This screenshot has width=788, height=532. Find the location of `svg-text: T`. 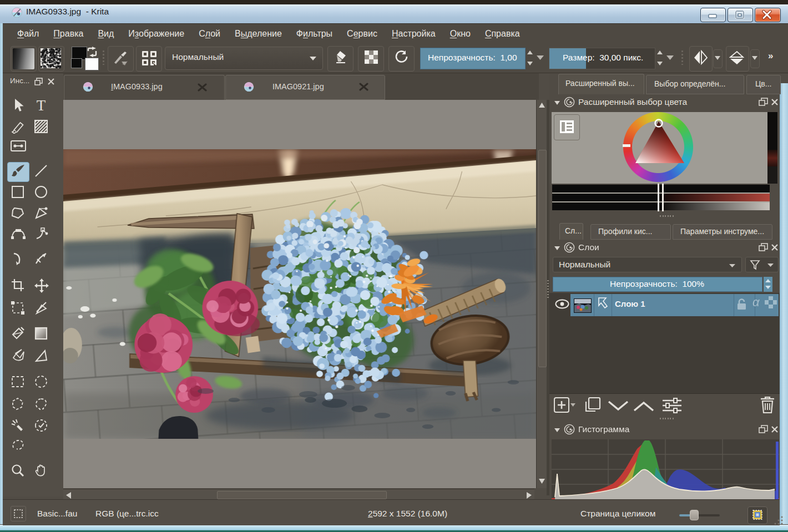

svg-text: T is located at coordinates (41, 105).